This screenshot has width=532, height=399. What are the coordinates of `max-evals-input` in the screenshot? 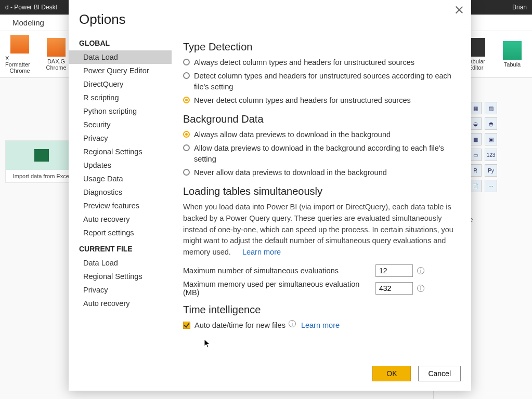 It's located at (394, 271).